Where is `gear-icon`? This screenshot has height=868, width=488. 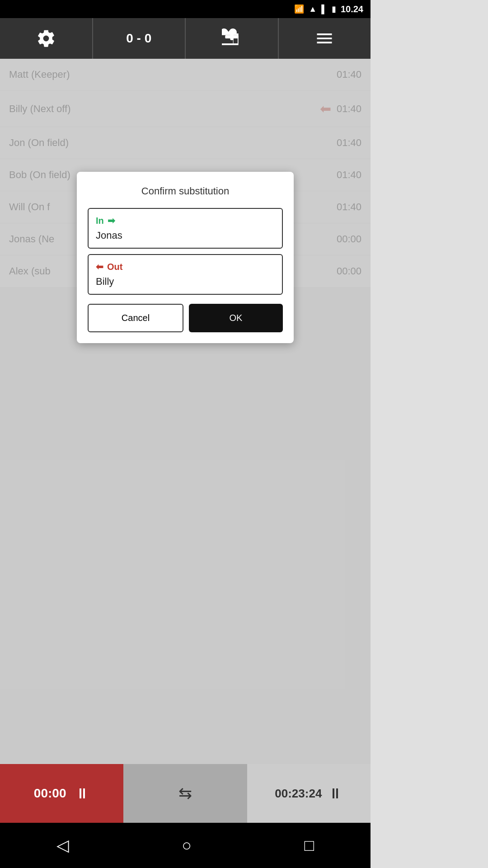
gear-icon is located at coordinates (46, 38).